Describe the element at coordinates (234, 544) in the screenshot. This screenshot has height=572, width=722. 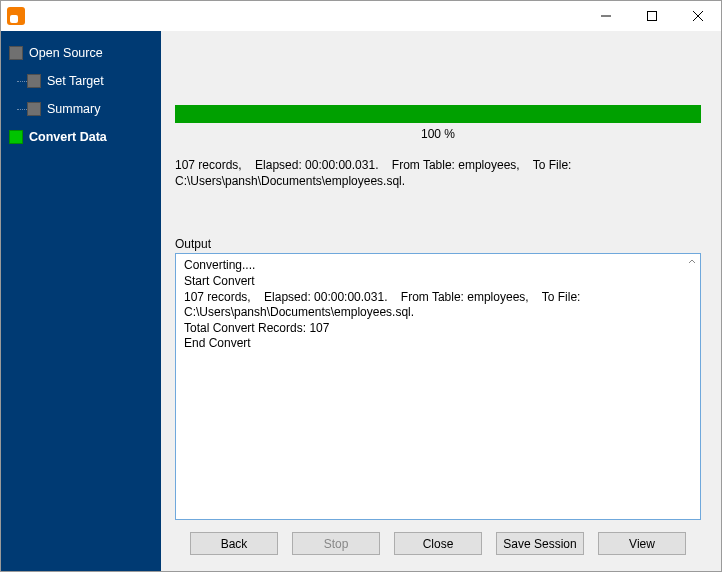
I see `back-button: Back` at that location.